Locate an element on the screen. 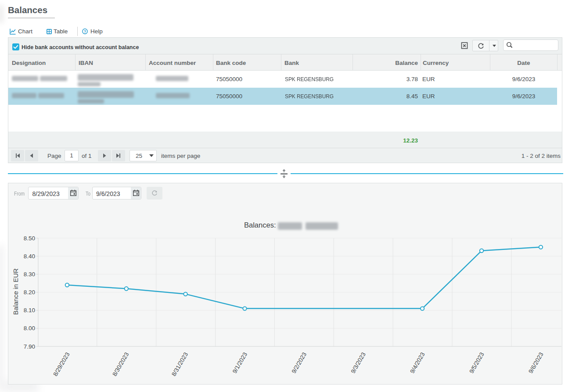 This screenshot has height=392, width=572. svg-text: 8.00 is located at coordinates (29, 328).